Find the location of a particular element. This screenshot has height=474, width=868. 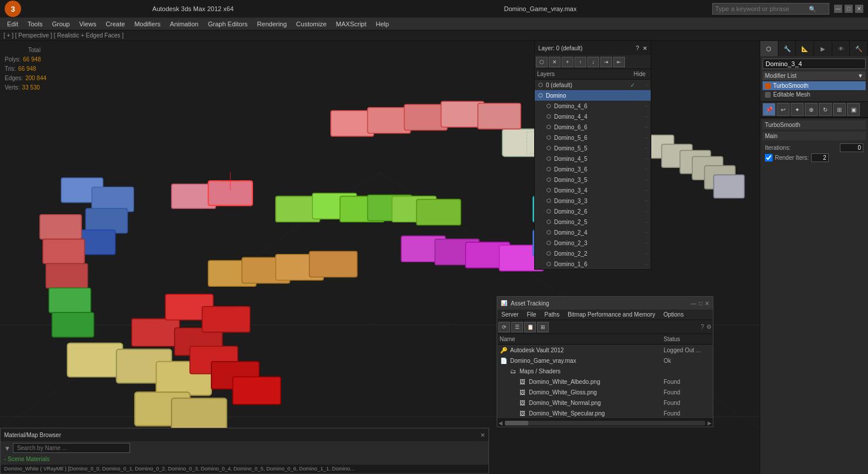

mat-browser-search: ▼ is located at coordinates (245, 448).